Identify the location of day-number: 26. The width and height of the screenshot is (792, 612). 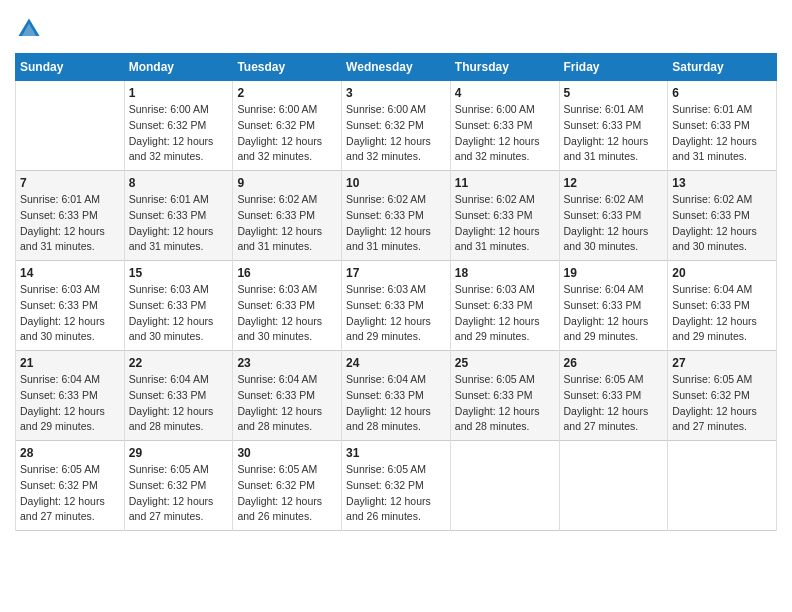
(614, 363).